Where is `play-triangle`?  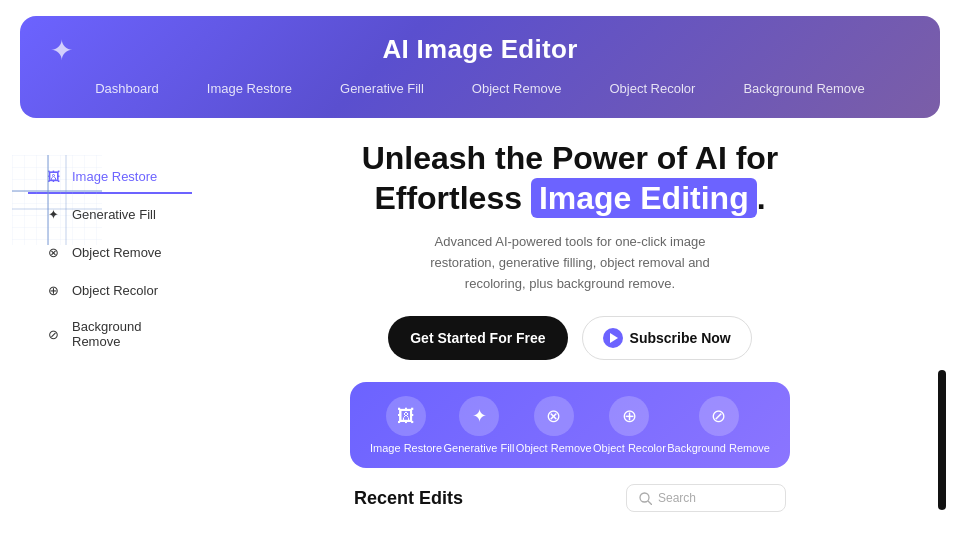 play-triangle is located at coordinates (614, 338).